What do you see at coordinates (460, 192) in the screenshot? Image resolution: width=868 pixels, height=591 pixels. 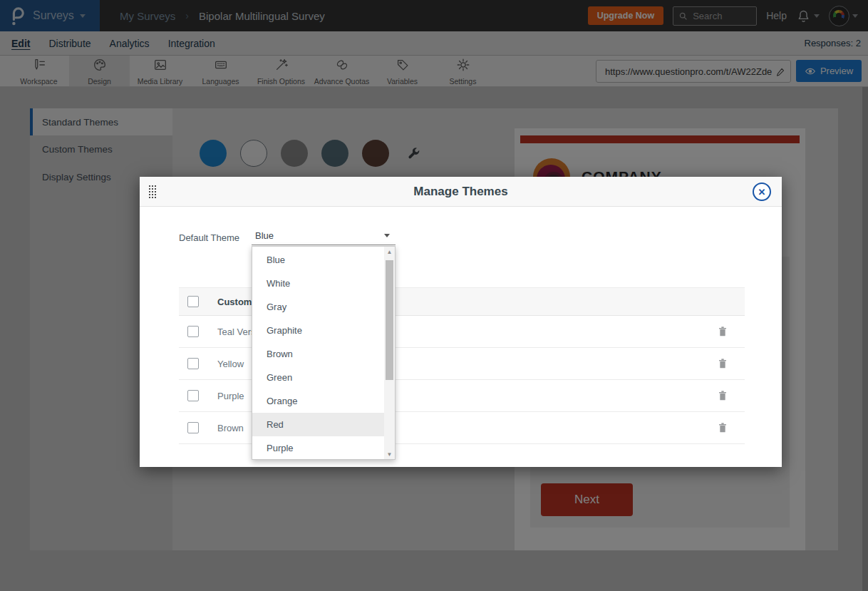 I see `modal-header: Manage Themes ✕` at bounding box center [460, 192].